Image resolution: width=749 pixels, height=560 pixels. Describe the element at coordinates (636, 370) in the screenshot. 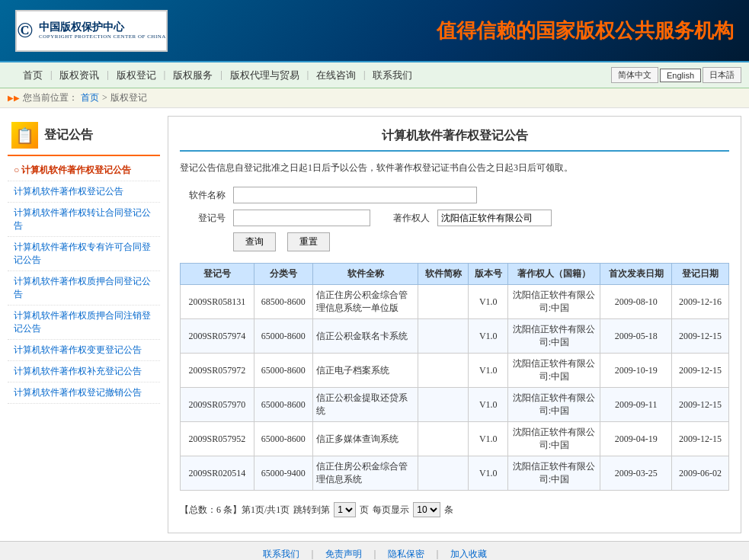

I see `table-cell: 2009-10-19` at that location.